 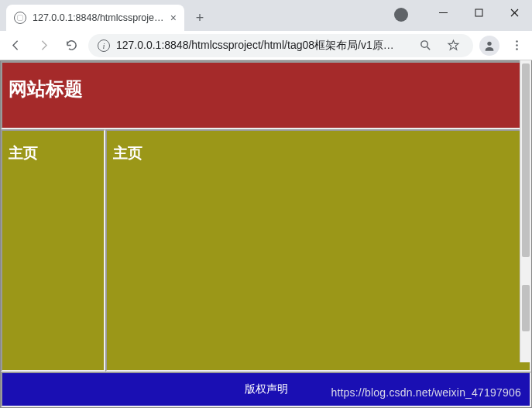 I want to click on new-tab-button: +, so click(x=200, y=18).